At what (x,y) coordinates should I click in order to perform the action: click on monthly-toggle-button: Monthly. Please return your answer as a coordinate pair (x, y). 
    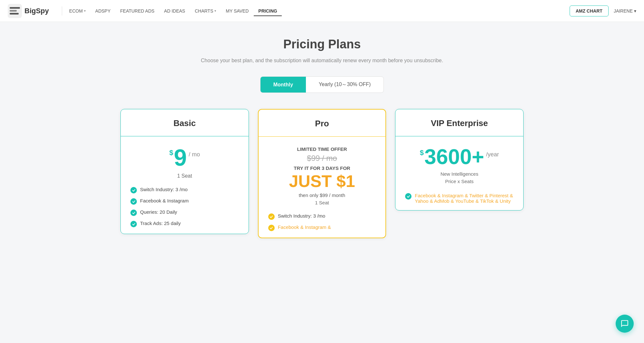
    Looking at the image, I should click on (283, 84).